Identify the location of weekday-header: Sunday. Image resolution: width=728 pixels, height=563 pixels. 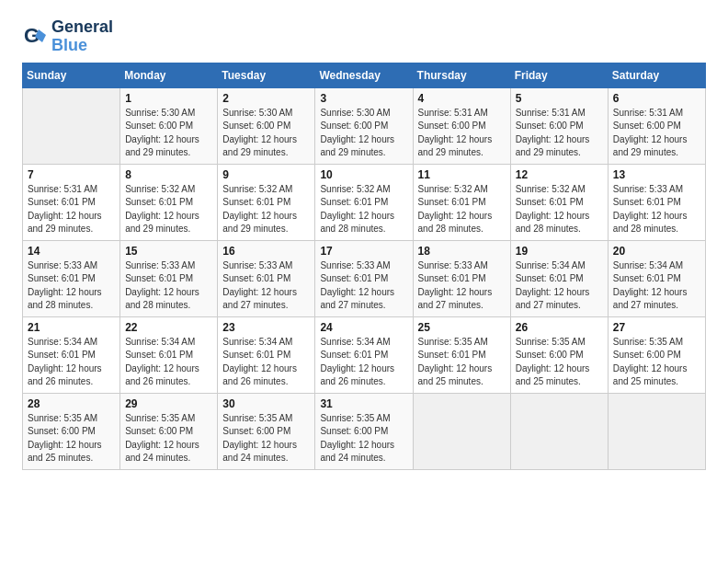
(72, 75).